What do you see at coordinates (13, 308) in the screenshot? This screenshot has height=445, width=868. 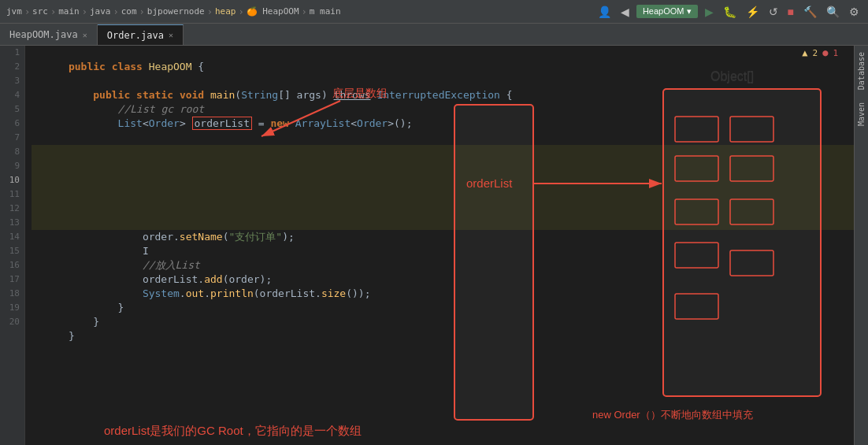 I see `line-19: 19` at bounding box center [13, 308].